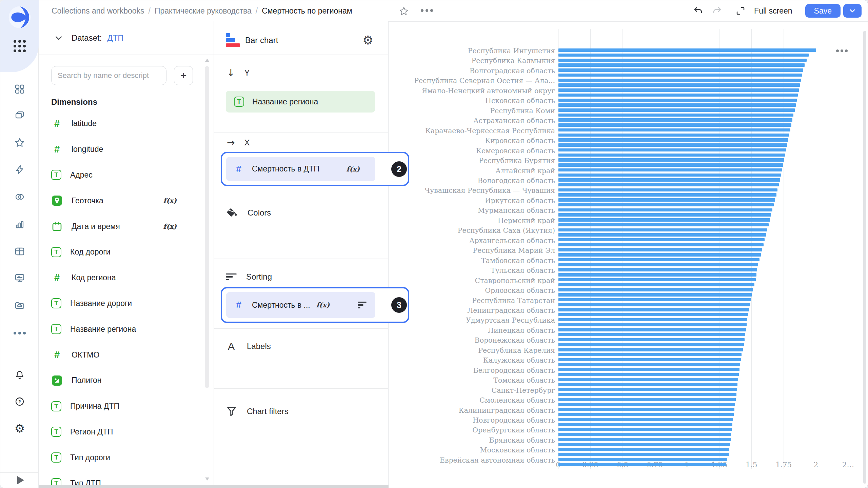 The width and height of the screenshot is (868, 488). I want to click on add-field-button: +, so click(183, 76).